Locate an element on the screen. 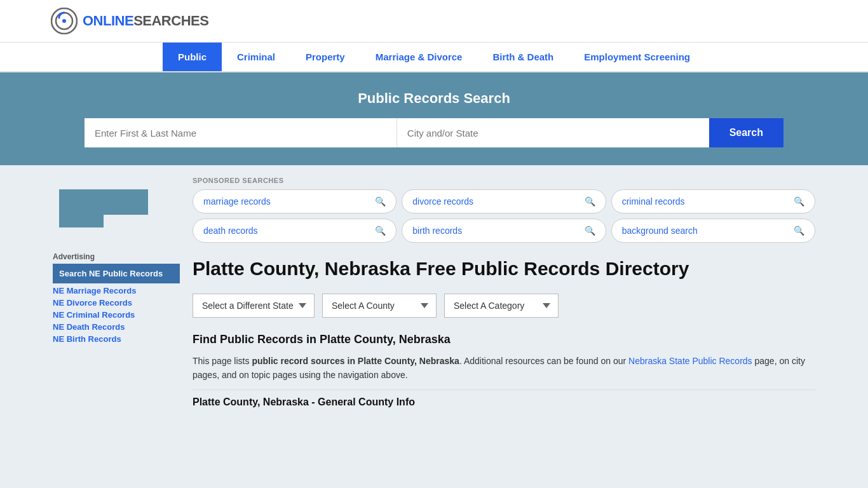 This screenshot has width=868, height=488. search-form: Search is located at coordinates (434, 133).